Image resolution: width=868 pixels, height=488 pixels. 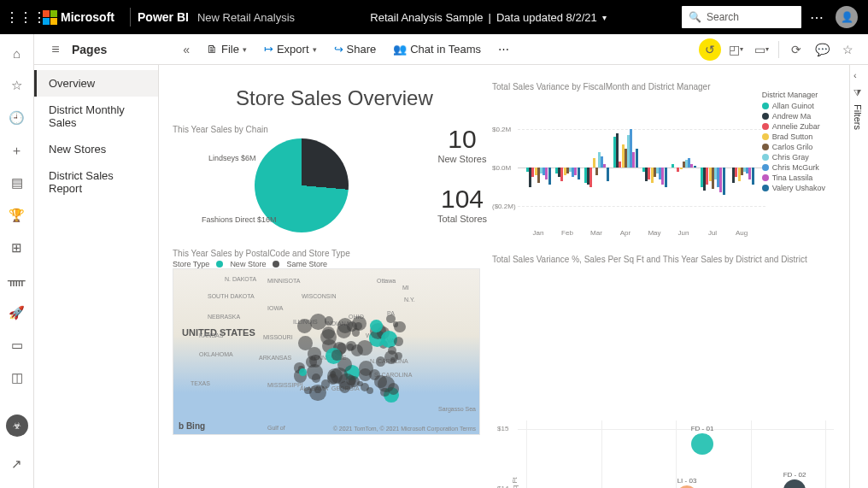 I want to click on legend-item: Chris McGurk, so click(x=794, y=168).